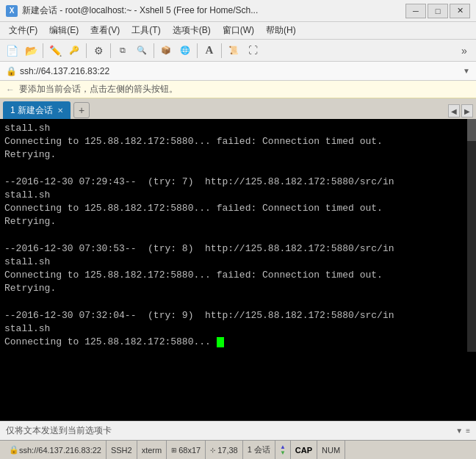 Image resolution: width=476 pixels, height=459 pixels. What do you see at coordinates (228, 450) in the screenshot?
I see `status-position-text: 17,38` at bounding box center [228, 450].